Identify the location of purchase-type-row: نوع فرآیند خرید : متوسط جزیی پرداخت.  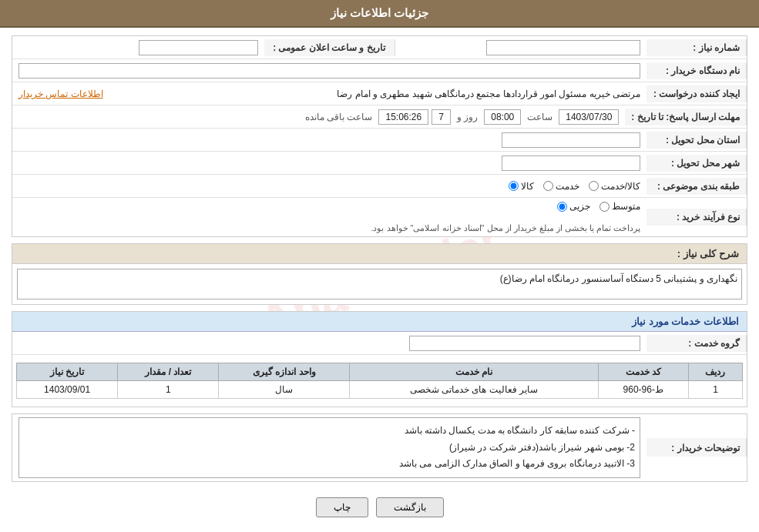
(379, 217).